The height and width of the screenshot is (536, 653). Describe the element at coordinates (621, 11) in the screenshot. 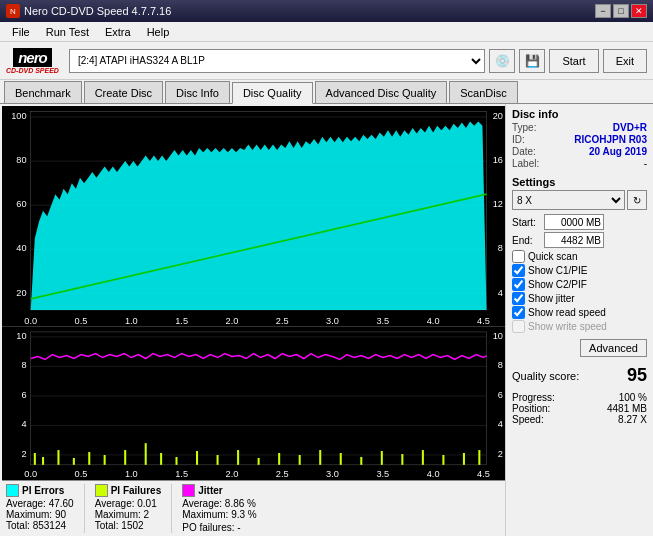

I see `window-controls: − □ ✕` at that location.